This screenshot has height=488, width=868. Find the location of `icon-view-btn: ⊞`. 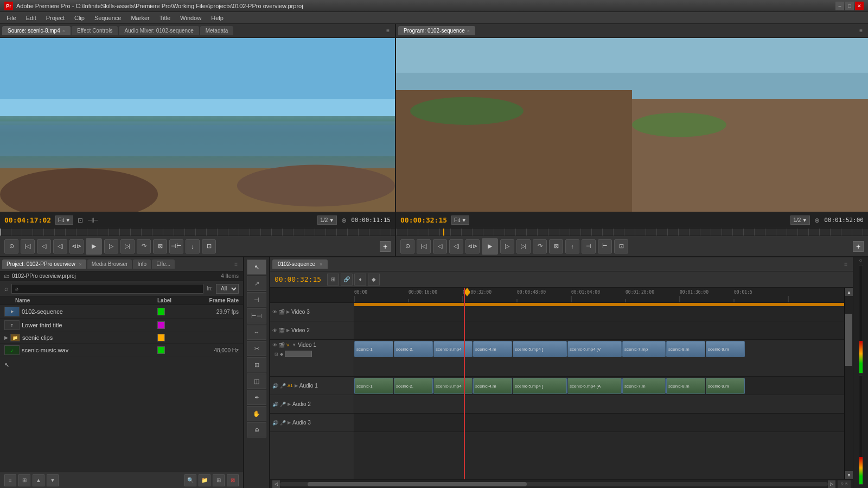

icon-view-btn: ⊞ is located at coordinates (24, 480).